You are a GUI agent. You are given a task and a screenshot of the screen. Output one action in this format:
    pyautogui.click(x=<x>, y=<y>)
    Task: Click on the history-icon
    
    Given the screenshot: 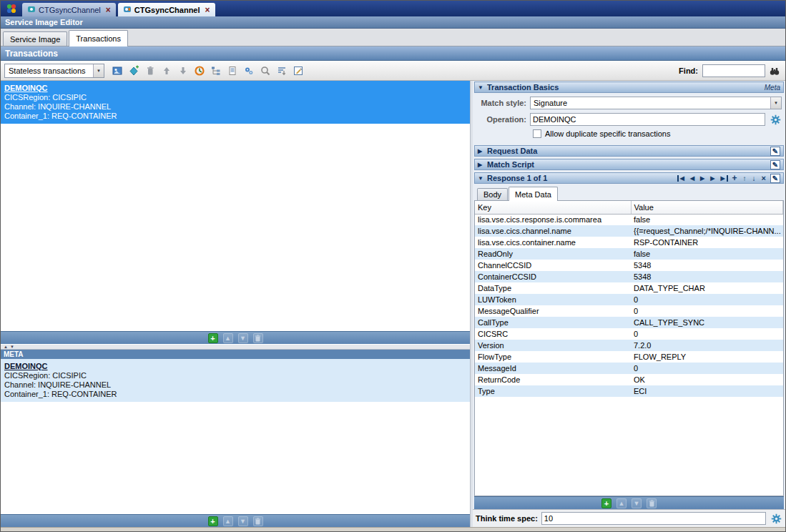 What is the action you would take?
    pyautogui.click(x=199, y=70)
    